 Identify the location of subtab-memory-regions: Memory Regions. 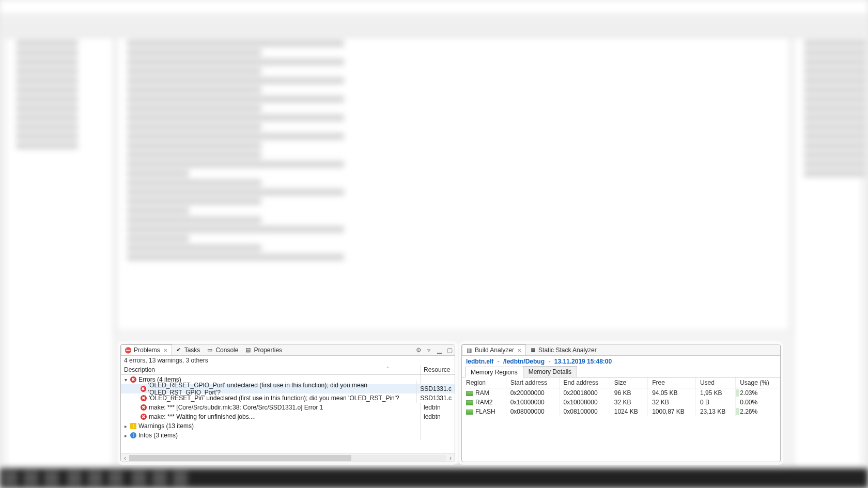
(494, 372).